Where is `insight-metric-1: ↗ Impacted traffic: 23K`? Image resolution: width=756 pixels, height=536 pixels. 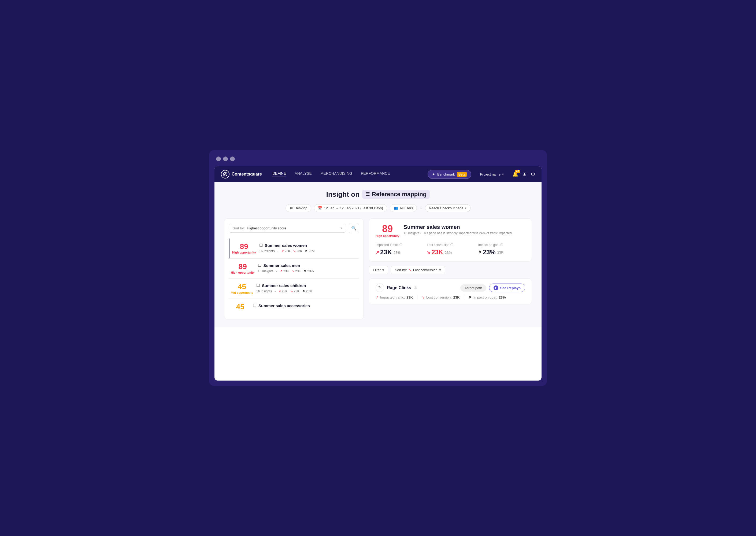
insight-metric-1: ↗ Impacted traffic: 23K is located at coordinates (396, 297).